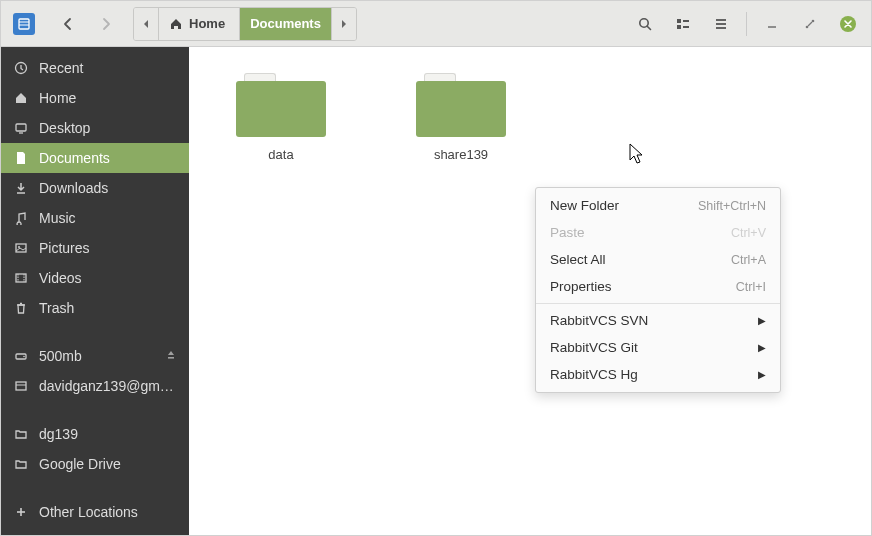 Image resolution: width=872 pixels, height=536 pixels. What do you see at coordinates (24, 24) in the screenshot?
I see `app-menu-button` at bounding box center [24, 24].